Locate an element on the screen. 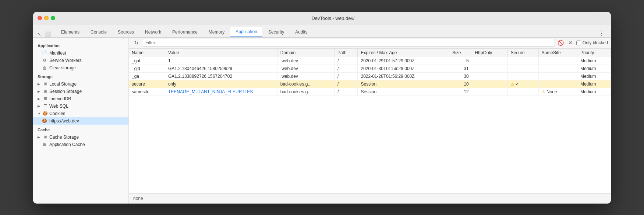 The image size is (644, 215). sidebar-item-cookies: ▼ 🍪 Cookies is located at coordinates (81, 114).